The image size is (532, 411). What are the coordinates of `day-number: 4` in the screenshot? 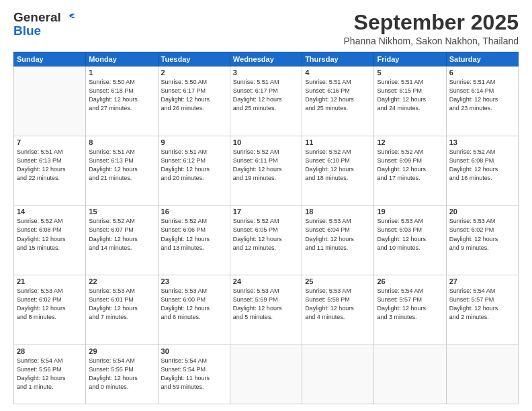 It's located at (338, 73).